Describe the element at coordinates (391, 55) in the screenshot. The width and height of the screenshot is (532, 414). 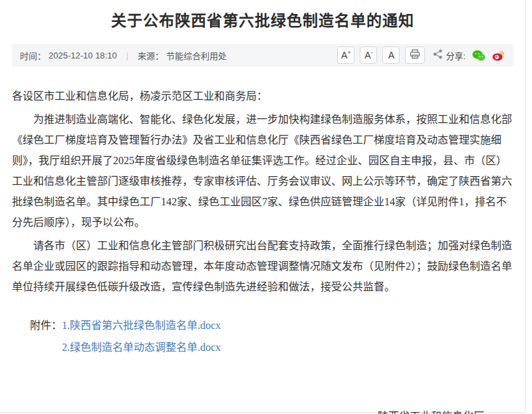
I see `font-reset-label: A` at that location.